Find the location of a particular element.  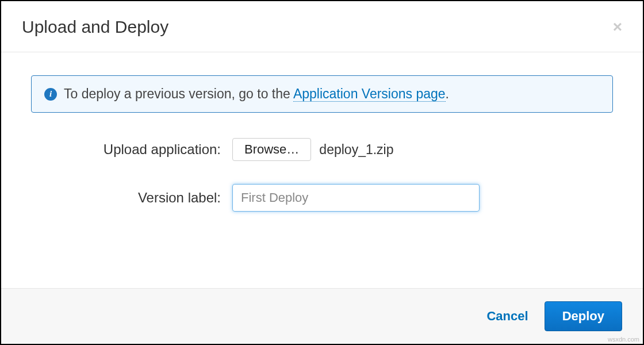

version-label-row: Version label: is located at coordinates (322, 198).